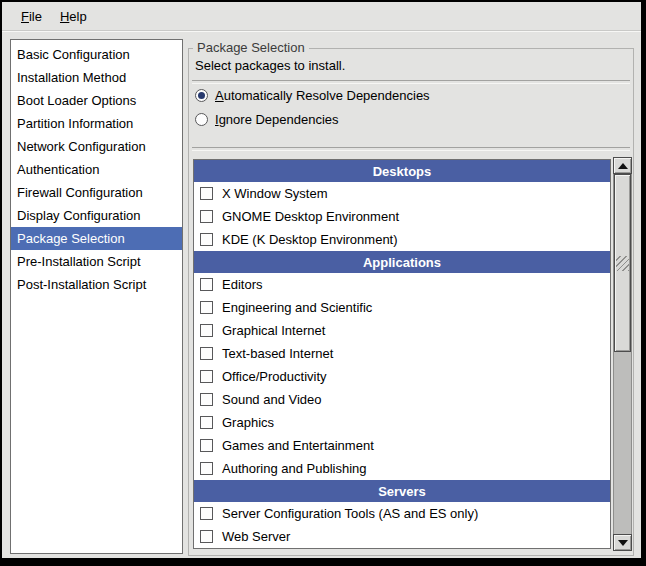 This screenshot has height=566, width=646. Describe the element at coordinates (79, 216) in the screenshot. I see `sidebar-item-label: Display Configuration` at that location.